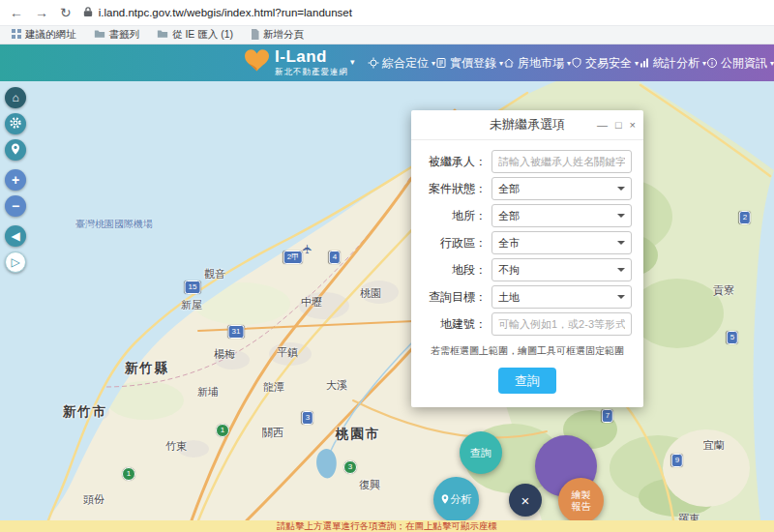 This screenshot has height=532, width=774. I want to click on zoom-in-button: +, so click(15, 180).